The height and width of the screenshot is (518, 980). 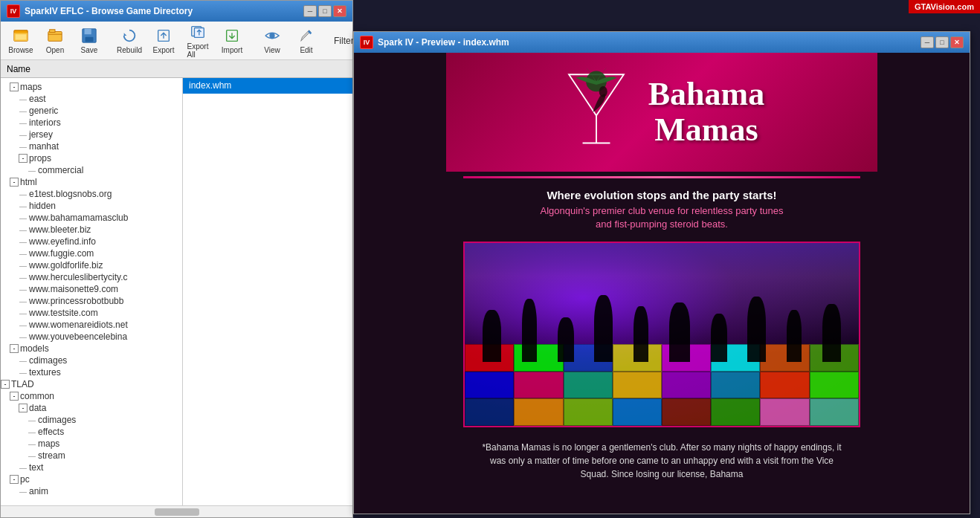 I want to click on h-scroll-thumb, so click(x=177, y=512).